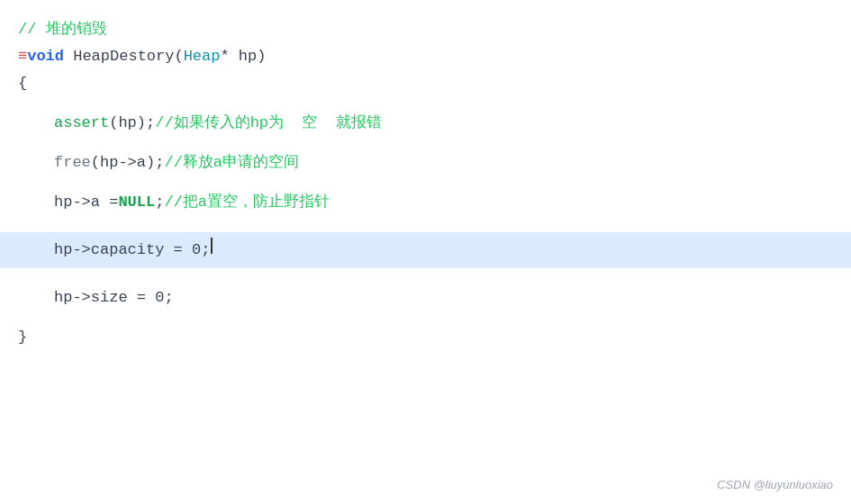 The height and width of the screenshot is (504, 851). I want to click on watermark: CSDN @liuyunluoxiao, so click(774, 484).